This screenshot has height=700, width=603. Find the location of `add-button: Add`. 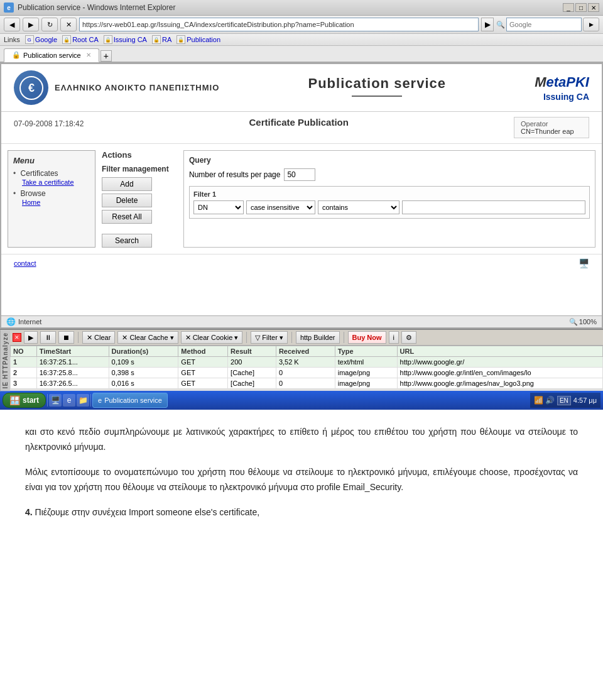

add-button: Add is located at coordinates (127, 184).